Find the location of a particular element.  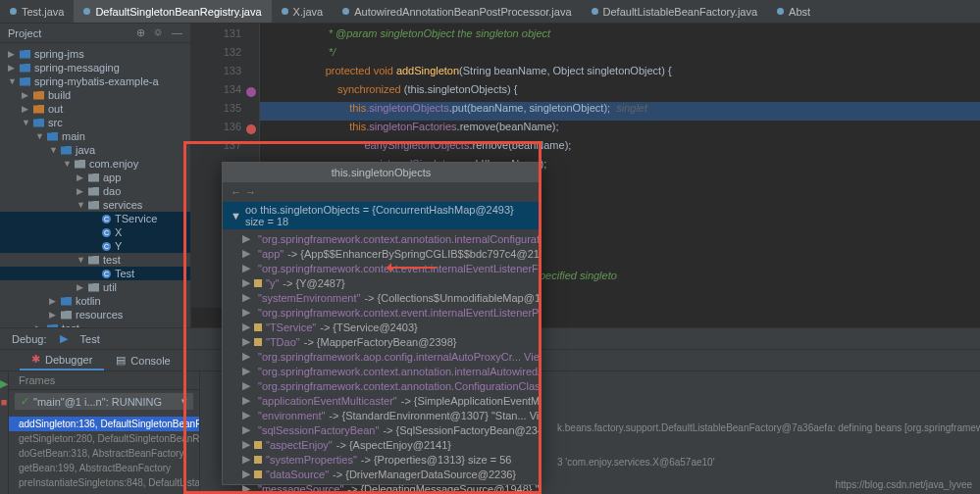

tree-app: ▶app is located at coordinates (95, 177).